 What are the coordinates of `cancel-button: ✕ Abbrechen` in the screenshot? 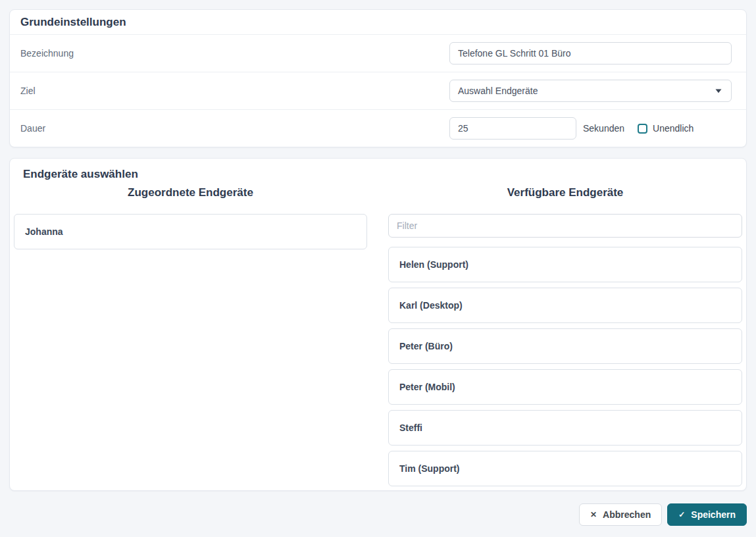 It's located at (620, 515).